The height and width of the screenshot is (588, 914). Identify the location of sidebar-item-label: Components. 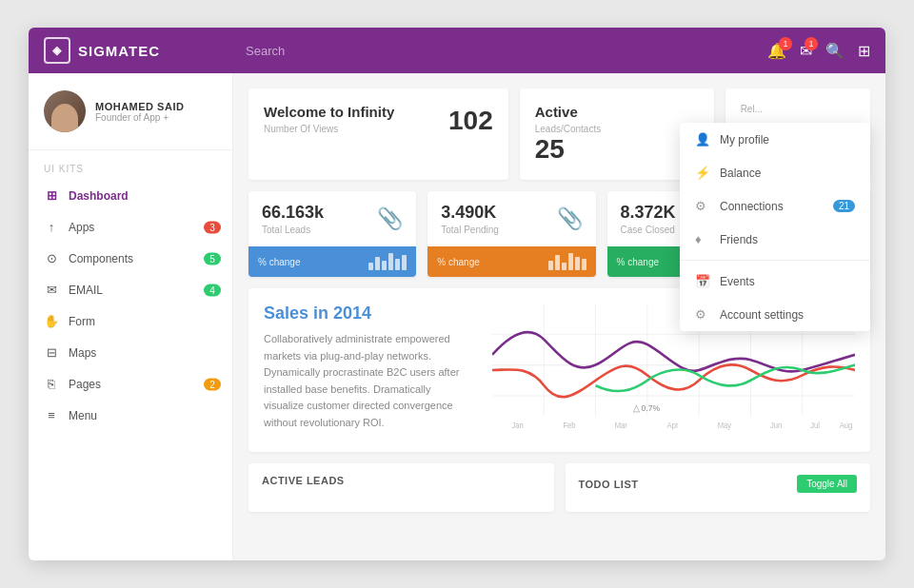
(101, 259).